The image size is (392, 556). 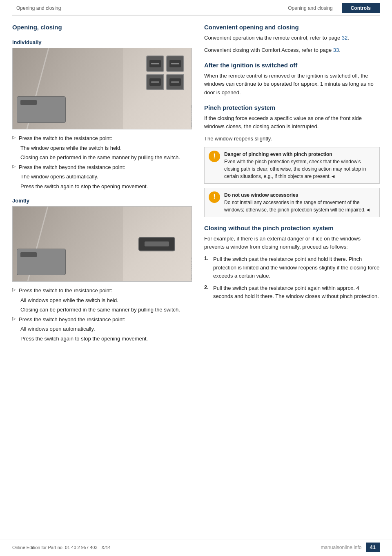 What do you see at coordinates (292, 228) in the screenshot?
I see `closing-without-title: Closing without the pinch protection sys…` at bounding box center [292, 228].